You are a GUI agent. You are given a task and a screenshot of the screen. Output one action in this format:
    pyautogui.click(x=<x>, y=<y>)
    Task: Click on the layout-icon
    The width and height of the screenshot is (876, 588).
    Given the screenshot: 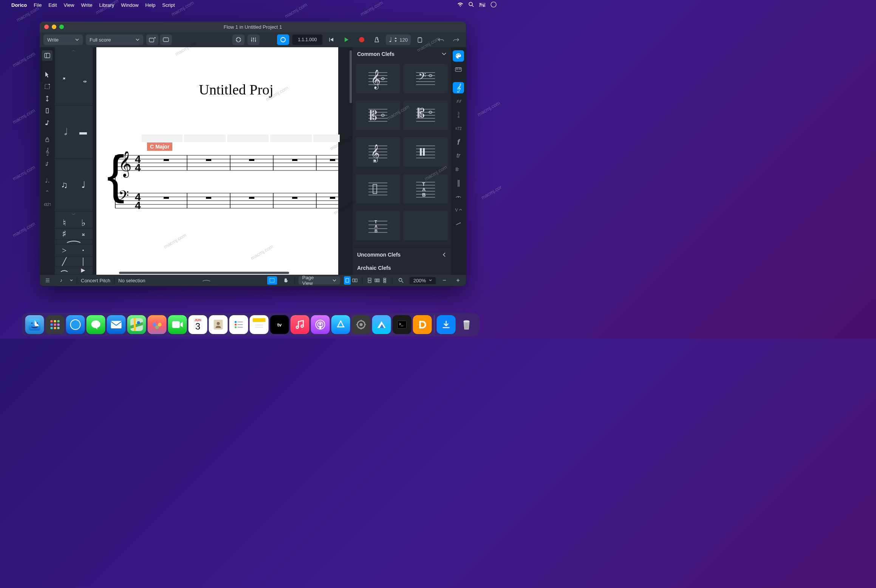 What is the action you would take?
    pyautogui.click(x=48, y=280)
    